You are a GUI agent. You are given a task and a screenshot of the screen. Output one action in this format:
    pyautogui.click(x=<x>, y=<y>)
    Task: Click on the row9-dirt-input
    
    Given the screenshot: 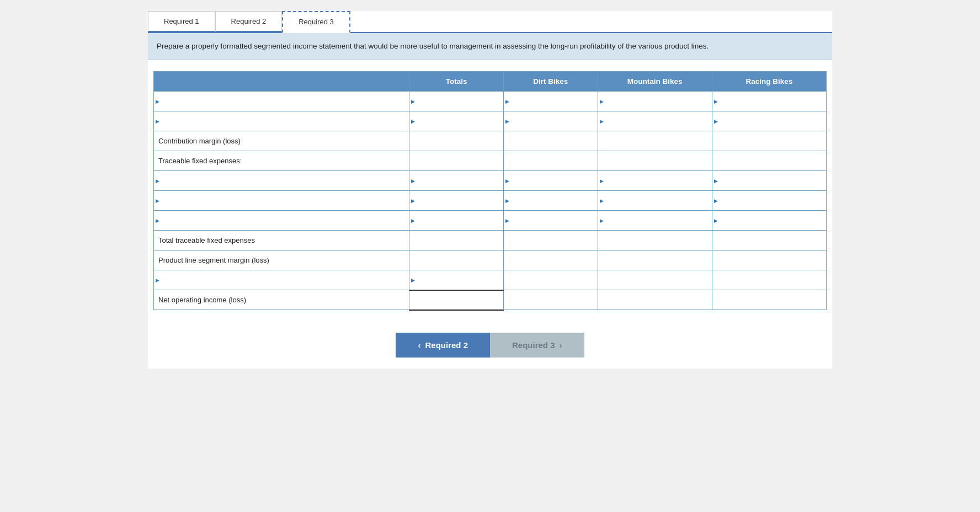 What is the action you would take?
    pyautogui.click(x=551, y=260)
    